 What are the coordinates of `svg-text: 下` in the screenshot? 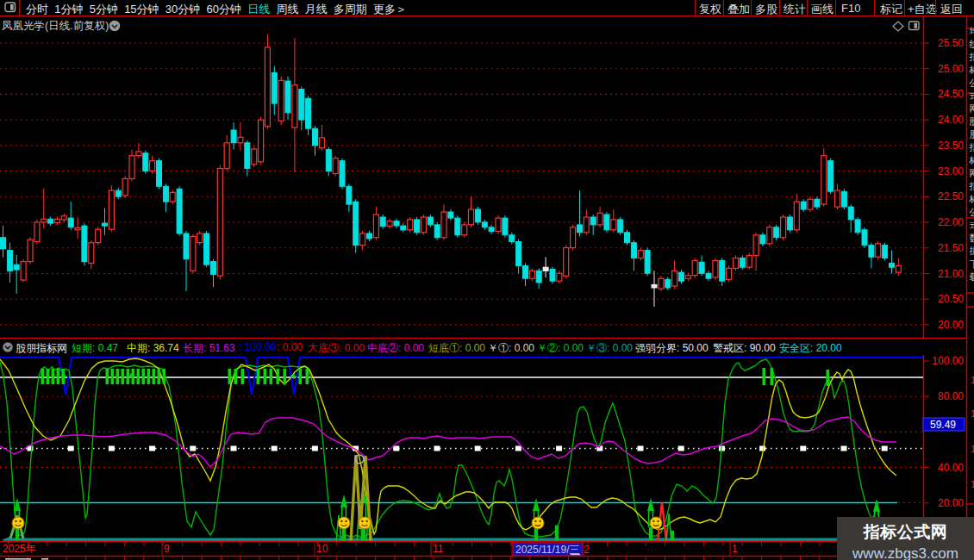 It's located at (972, 264).